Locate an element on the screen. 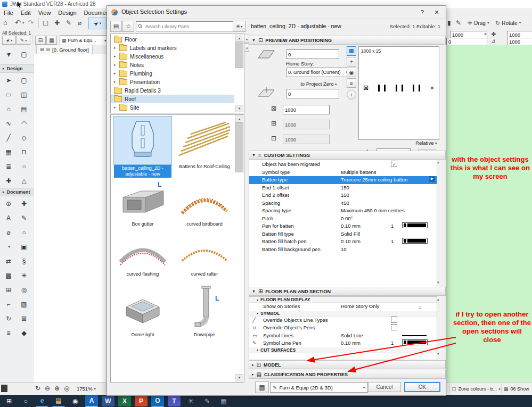  preview-3d-button: ◉ is located at coordinates (351, 72).